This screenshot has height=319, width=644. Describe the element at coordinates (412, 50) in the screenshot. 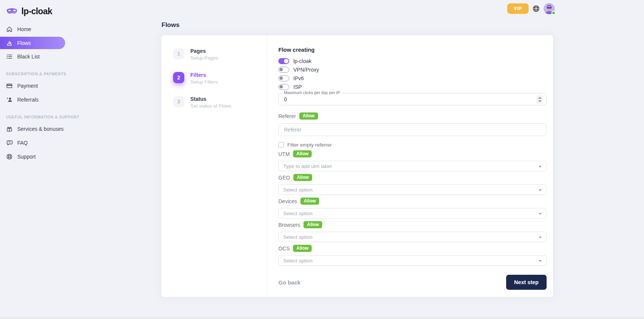

I see `form-title: Flow creating` at that location.